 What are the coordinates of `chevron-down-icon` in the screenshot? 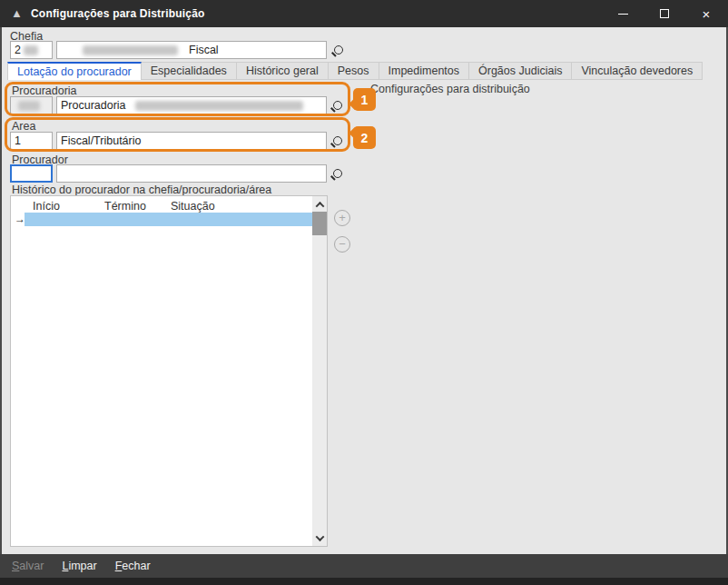 It's located at (320, 537).